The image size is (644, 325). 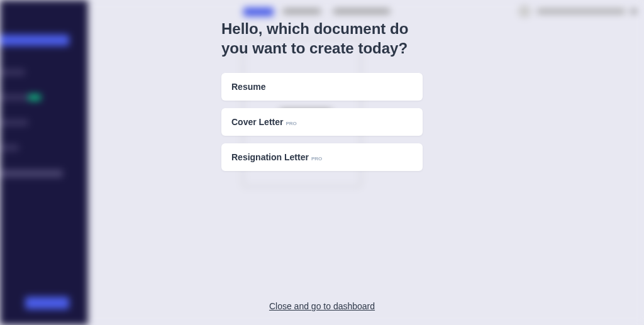 I want to click on option-resume: Resume, so click(x=322, y=87).